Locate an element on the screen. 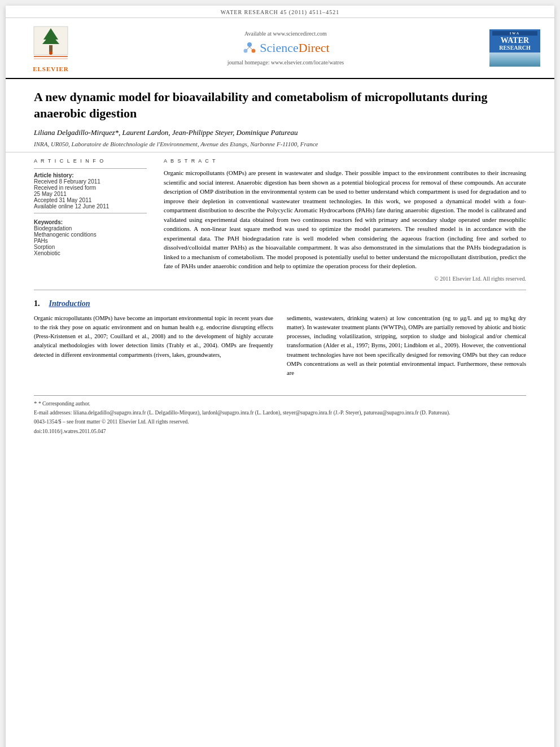  intro-col-1: Organic micropollutants (OMPs) have beco… is located at coordinates (154, 346).